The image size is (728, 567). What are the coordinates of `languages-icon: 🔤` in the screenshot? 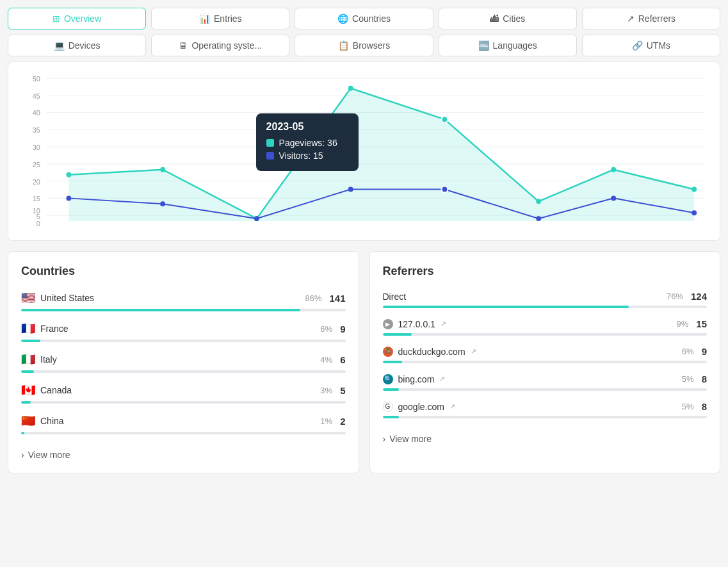 It's located at (484, 45).